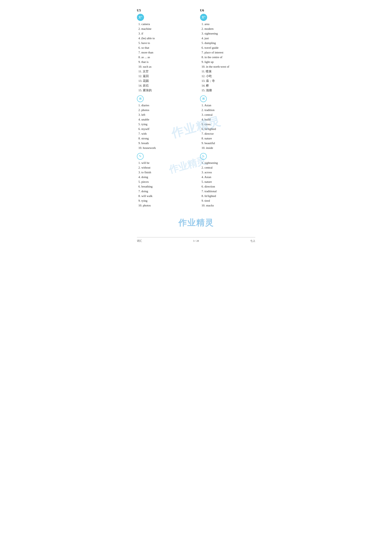 This screenshot has width=392, height=554. I want to click on list-item: 4. (be) able to, so click(165, 38).